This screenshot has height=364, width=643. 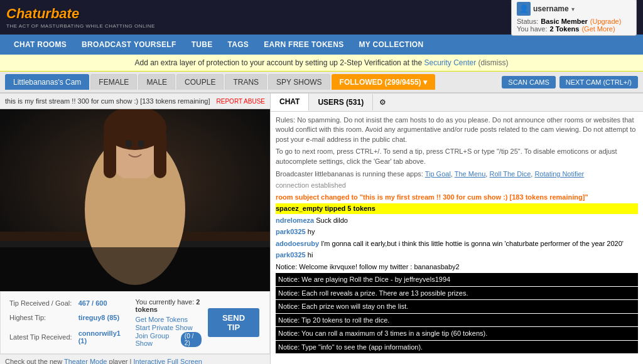 I want to click on theater-bar: Check out the new Theater Mode player | …, so click(x=135, y=359).